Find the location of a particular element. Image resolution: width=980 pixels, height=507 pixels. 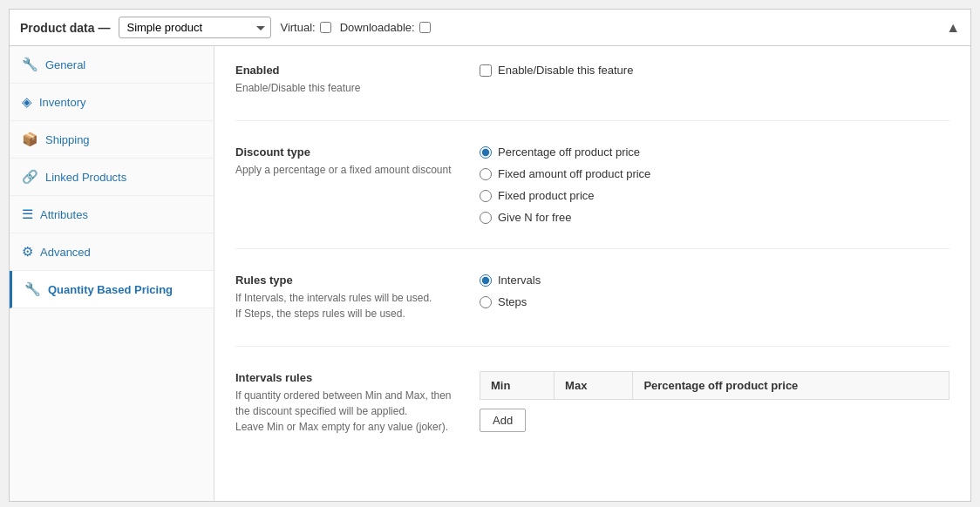

radio-percentage-input is located at coordinates (486, 152).